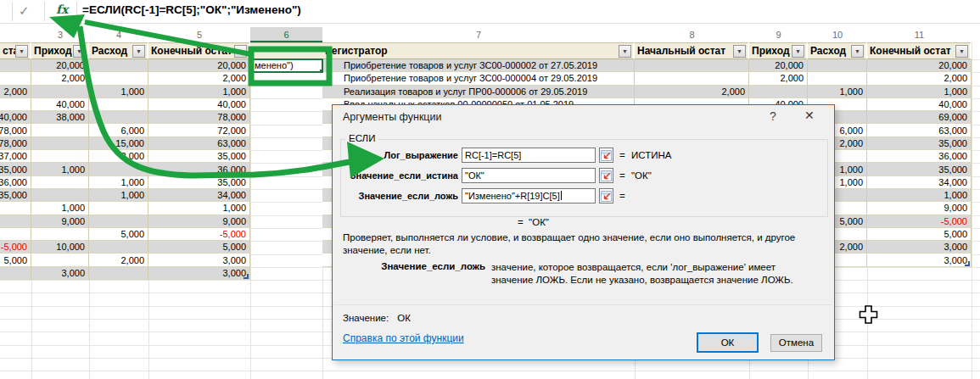 Image resolution: width=980 pixels, height=379 pixels. What do you see at coordinates (287, 35) in the screenshot?
I see `column-number-6: 6` at bounding box center [287, 35].